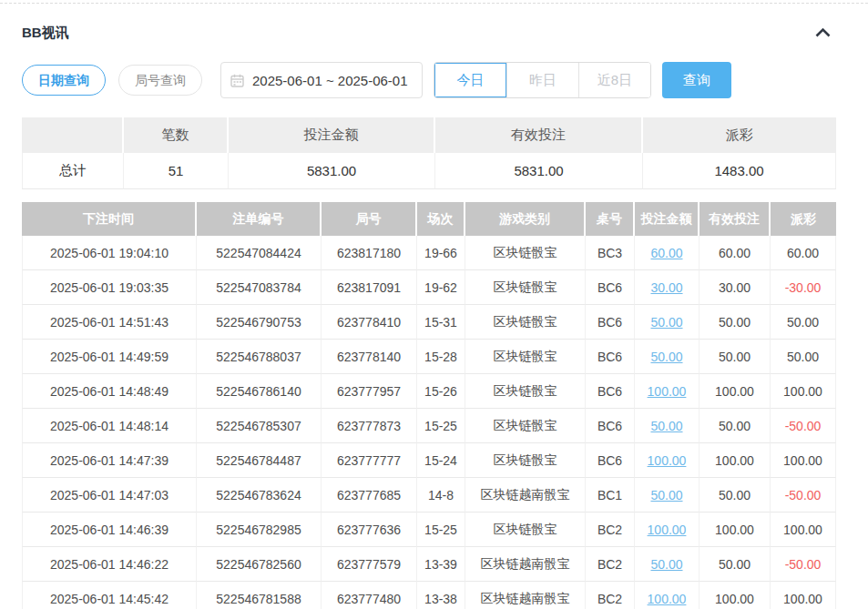 This screenshot has height=609, width=868. Describe the element at coordinates (370, 564) in the screenshot. I see `round-id-cell: 623777579` at that location.